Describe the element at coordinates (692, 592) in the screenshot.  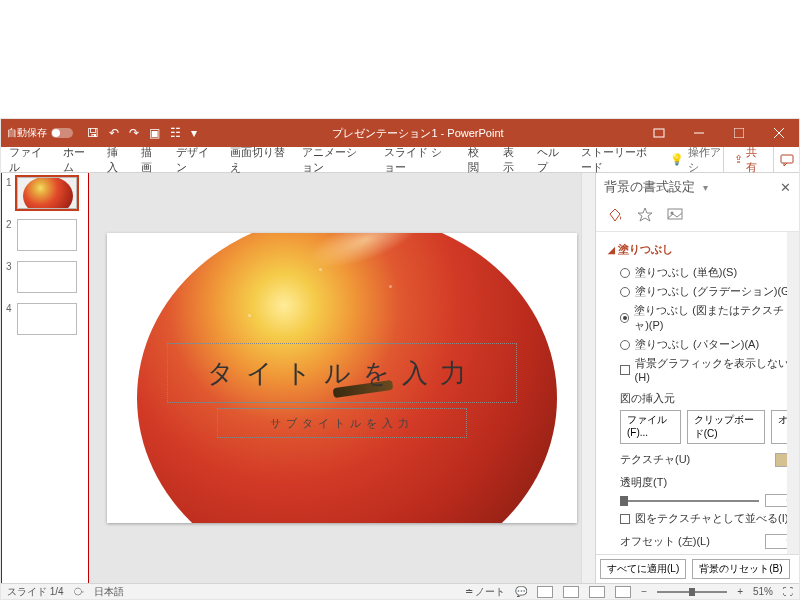
I see `zoom-slider` at that location.